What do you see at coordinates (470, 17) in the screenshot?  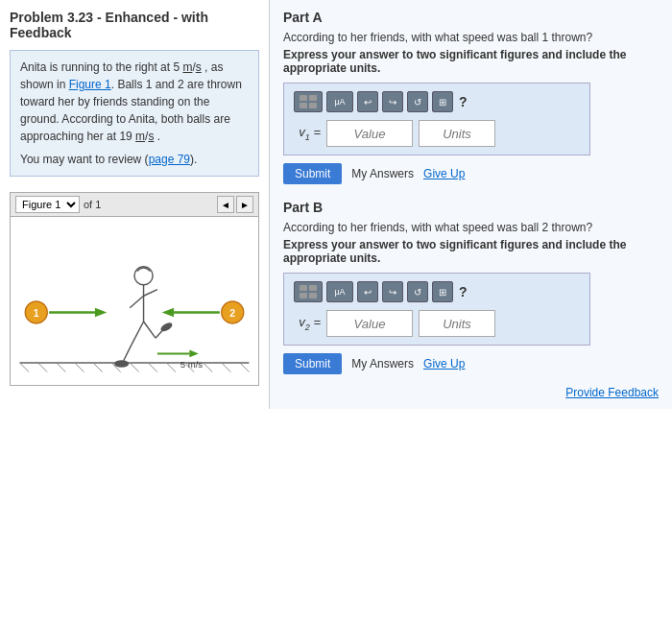 I see `part-a-label: Part A` at bounding box center [470, 17].